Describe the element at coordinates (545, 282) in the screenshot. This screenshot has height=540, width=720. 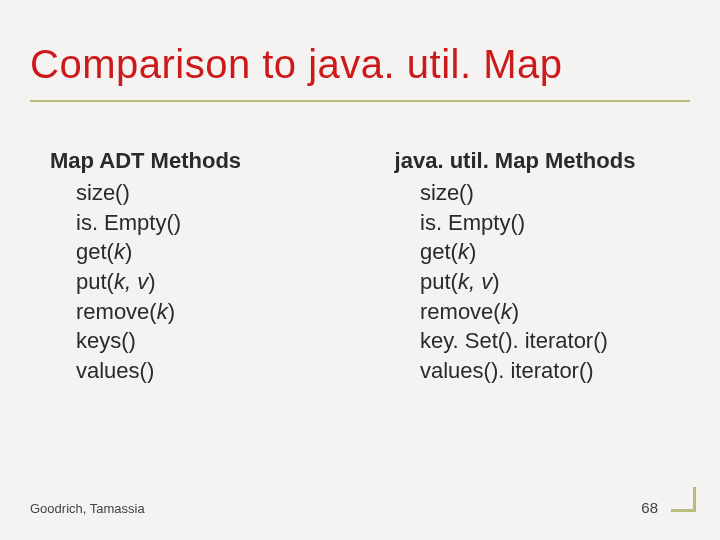
I see `right-method-put: put(k, v)` at that location.